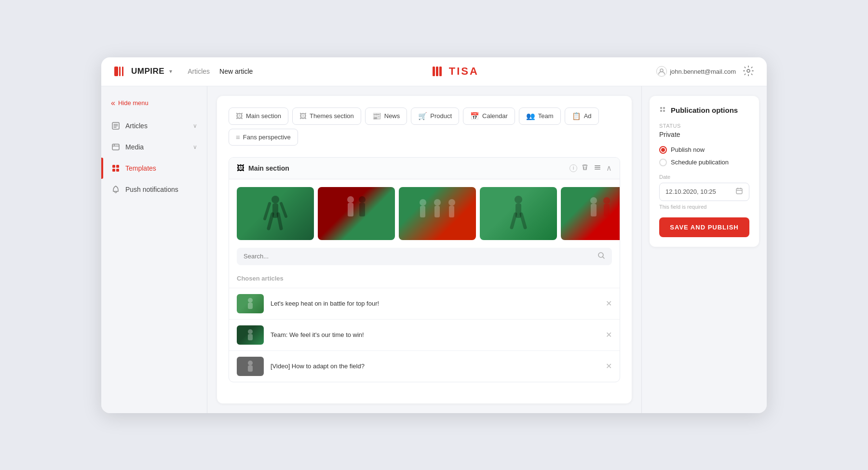 Image resolution: width=868 pixels, height=470 pixels. I want to click on right-panel: Publication options STATUS Private Publi…, so click(704, 250).